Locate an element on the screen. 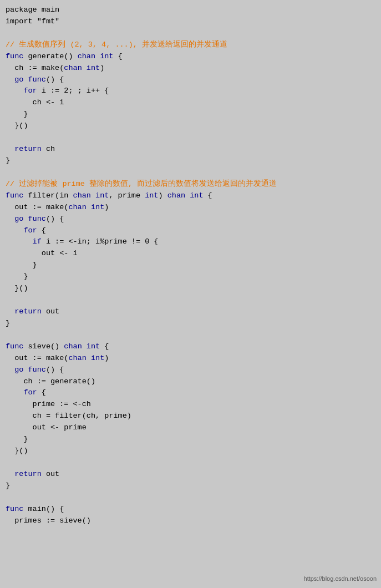  code-line: primes := sieve() is located at coordinates (191, 521).